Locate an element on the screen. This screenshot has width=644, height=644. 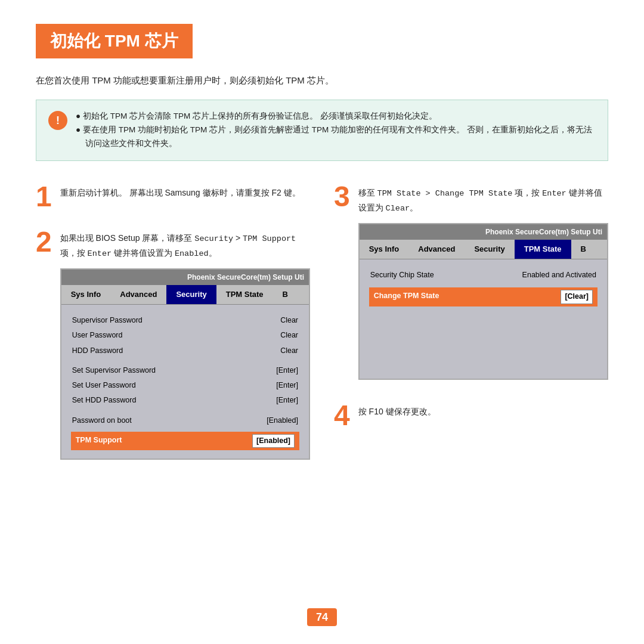
bios-screen-1: Phoenix SecureCore(tm) Setup Uti Sys Inf… is located at coordinates (185, 364).